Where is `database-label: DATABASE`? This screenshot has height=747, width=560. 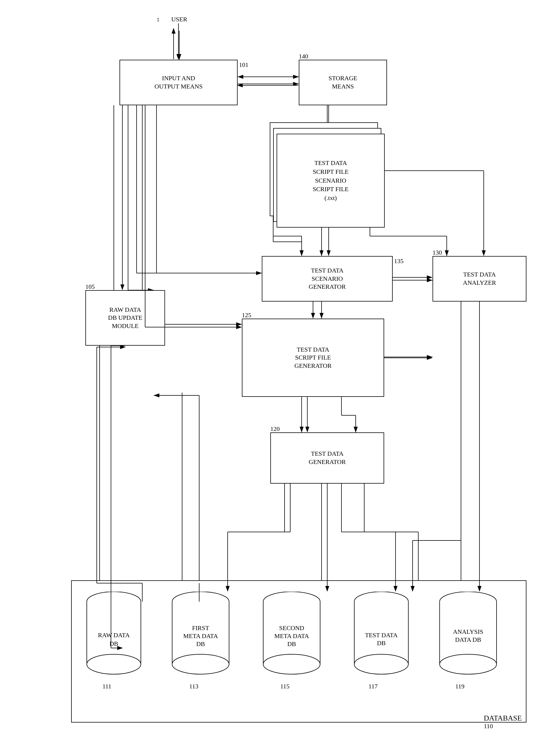
database-label: DATABASE is located at coordinates (503, 718).